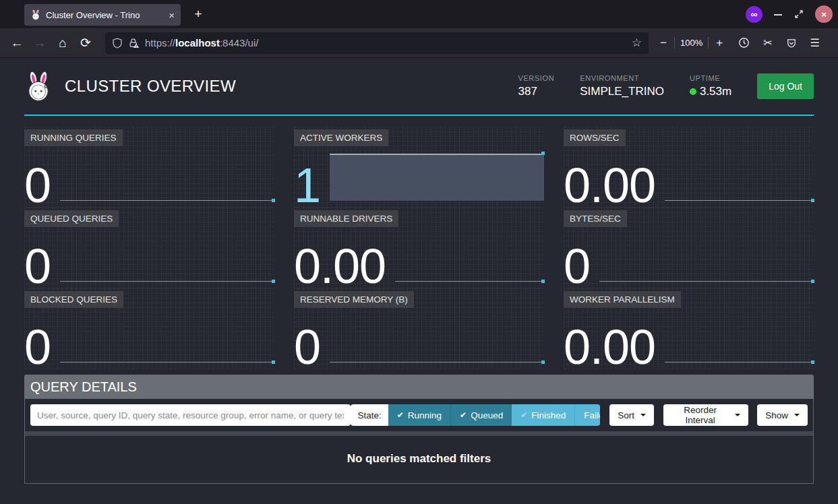  Describe the element at coordinates (86, 43) in the screenshot. I see `reload-button: ⟳` at that location.